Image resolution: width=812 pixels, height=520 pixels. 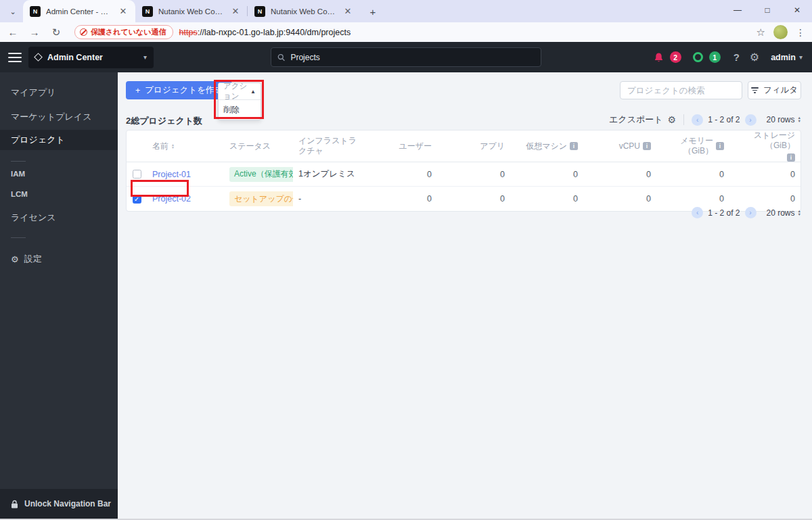 I want to click on browser-tab-3: N Nutanix Web Console ✕, so click(x=304, y=11).